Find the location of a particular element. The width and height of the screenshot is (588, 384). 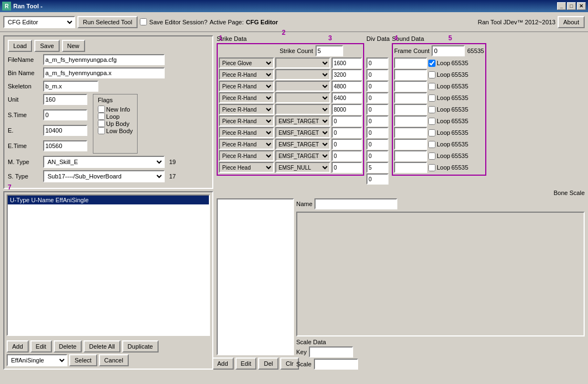

scale-input is located at coordinates (336, 364).